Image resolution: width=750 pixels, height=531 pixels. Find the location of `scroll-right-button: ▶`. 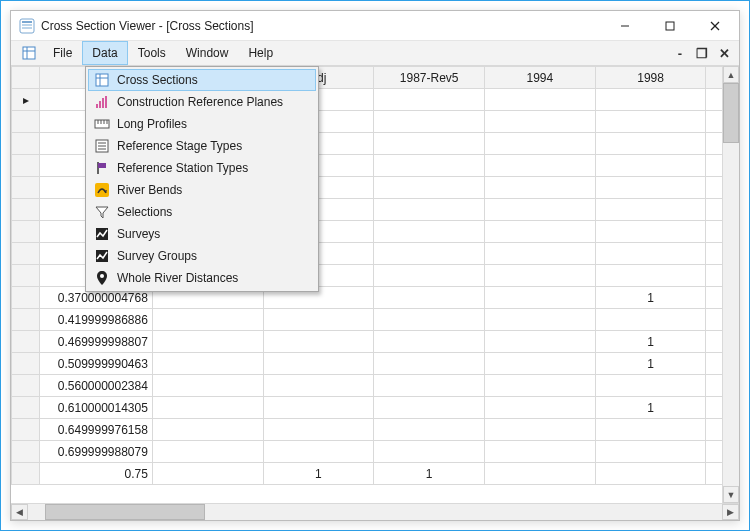

scroll-right-button: ▶ is located at coordinates (730, 512).